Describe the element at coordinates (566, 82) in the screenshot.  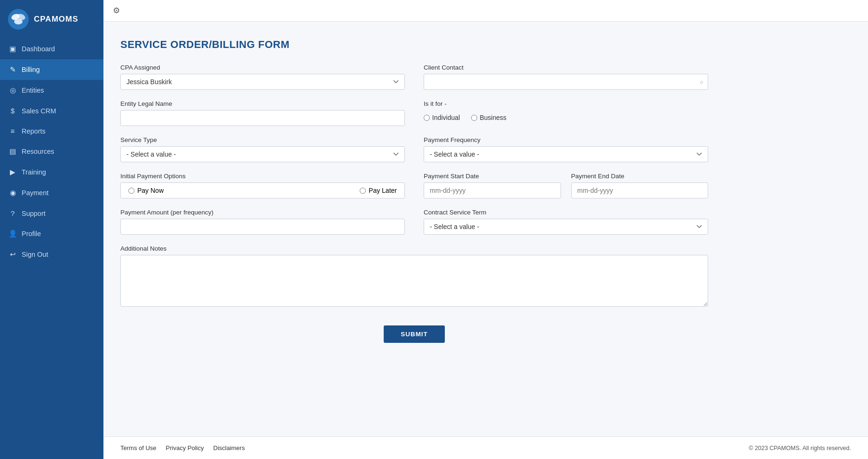
I see `client-contact-input` at that location.